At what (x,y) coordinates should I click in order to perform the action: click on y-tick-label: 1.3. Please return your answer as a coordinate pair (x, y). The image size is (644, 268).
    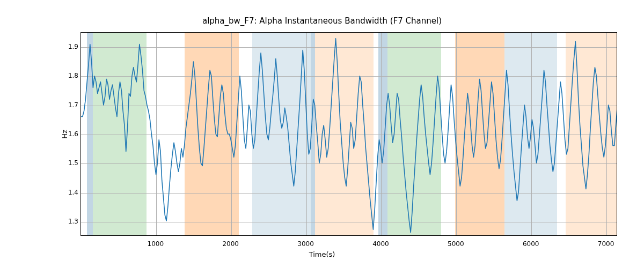
    Looking at the image, I should click on (71, 221).